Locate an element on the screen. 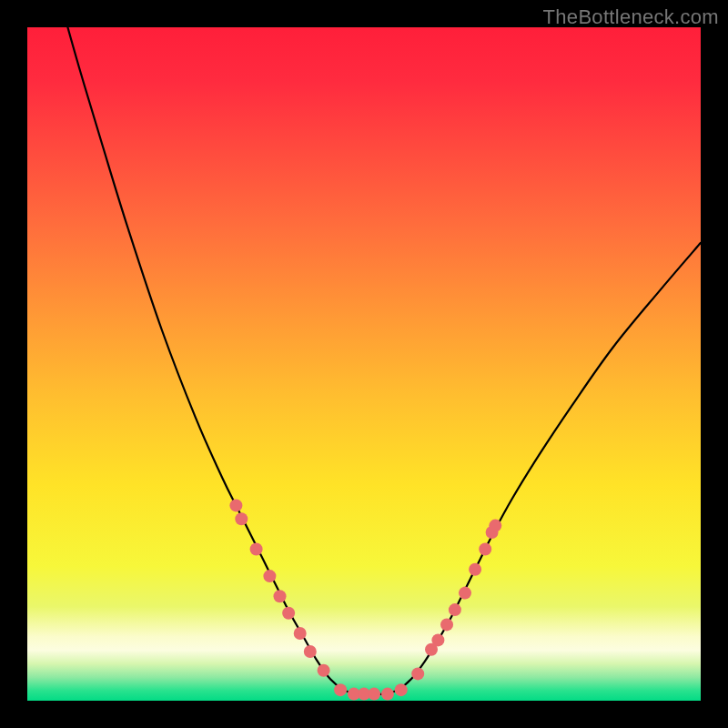  watermark-text: TheBottleneck.com is located at coordinates (632, 17).